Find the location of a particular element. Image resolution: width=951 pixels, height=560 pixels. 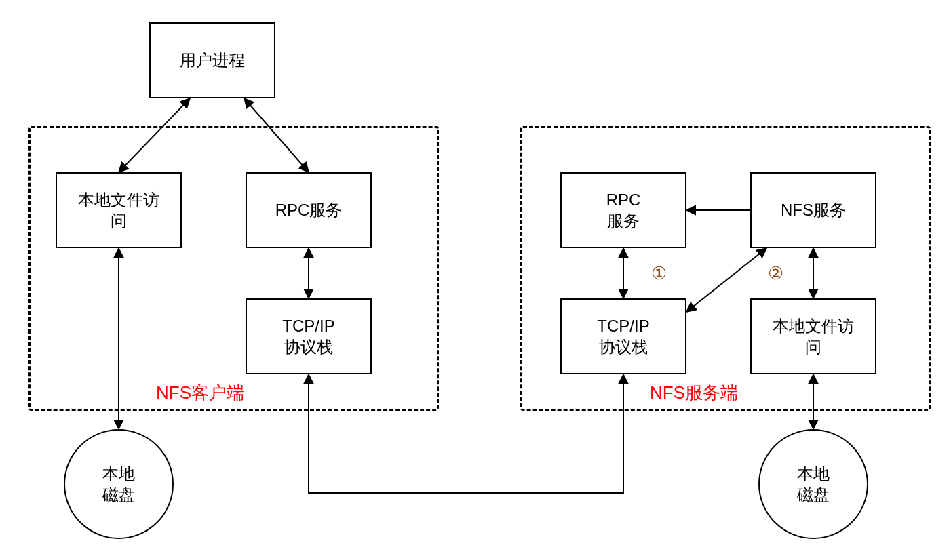

local-file-access-client-label: 本地文件访 问 is located at coordinates (119, 210).